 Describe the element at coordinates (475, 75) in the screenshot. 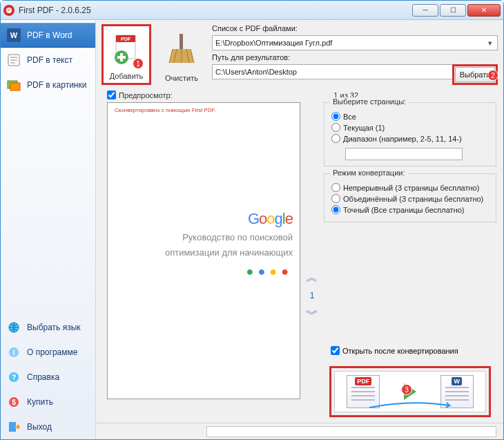

I see `browse-highlight: Выбрать 2` at that location.